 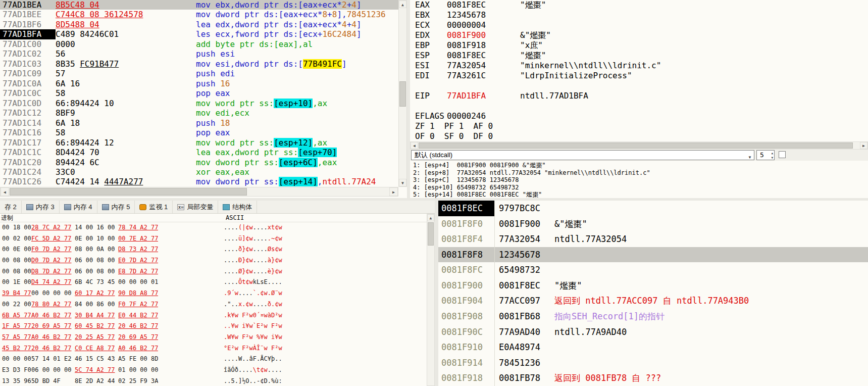 I want to click on stack-value: 77A32054, so click(x=525, y=239).